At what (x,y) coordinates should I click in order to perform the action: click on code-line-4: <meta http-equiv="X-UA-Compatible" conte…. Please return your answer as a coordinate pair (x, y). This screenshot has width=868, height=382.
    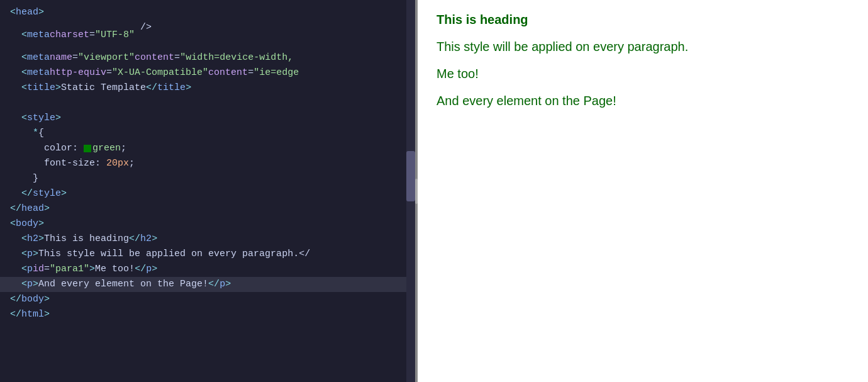
    Looking at the image, I should click on (208, 73).